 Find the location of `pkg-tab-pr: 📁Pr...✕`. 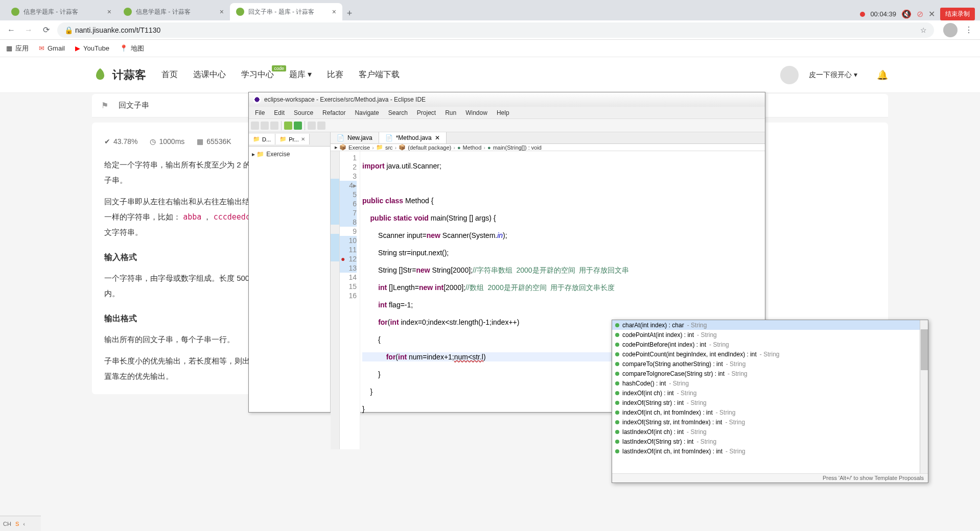

pkg-tab-pr: 📁Pr...✕ is located at coordinates (292, 139).